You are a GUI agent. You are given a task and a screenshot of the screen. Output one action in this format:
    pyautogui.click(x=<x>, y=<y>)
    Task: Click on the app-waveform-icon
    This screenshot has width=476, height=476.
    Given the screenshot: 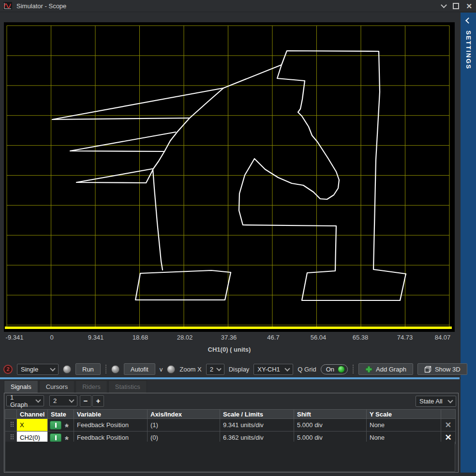 What is the action you would take?
    pyautogui.click(x=8, y=6)
    